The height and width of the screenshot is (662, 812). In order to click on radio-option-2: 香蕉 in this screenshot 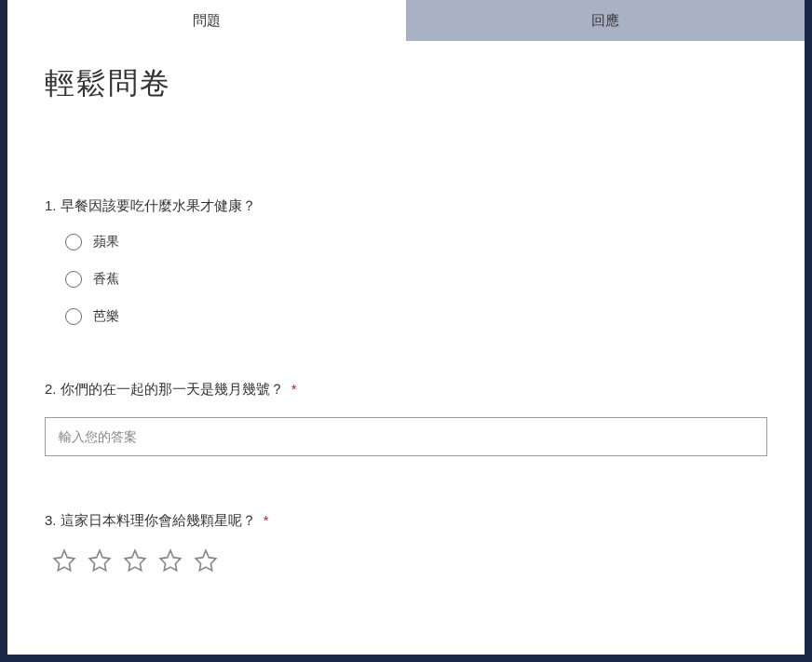, I will do `click(416, 279)`.